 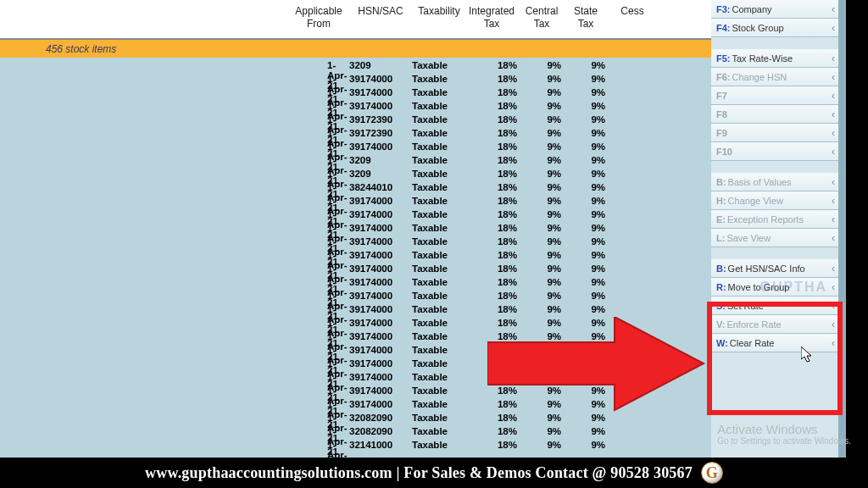 I want to click on sidebar-btn-clear-rate: W:Clear Rate, so click(x=775, y=343).